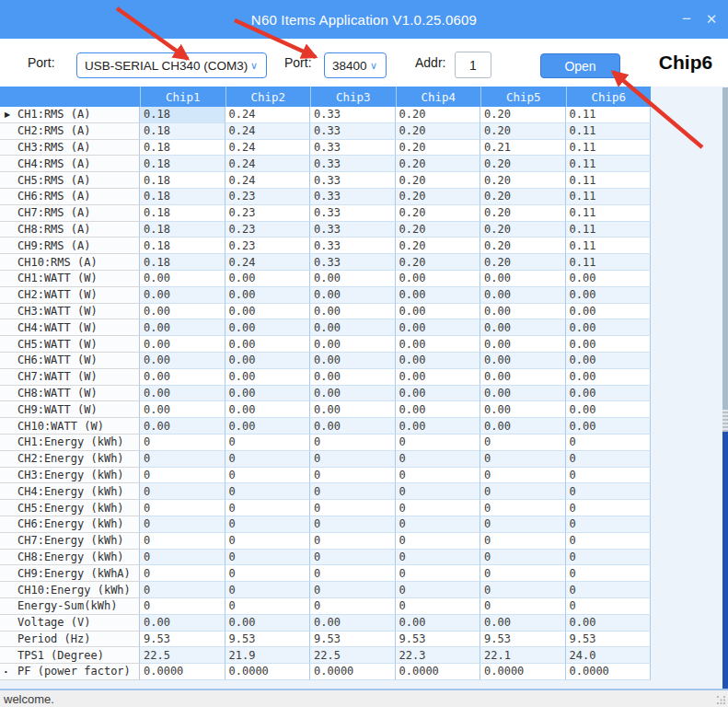  What do you see at coordinates (70, 508) in the screenshot?
I see `row-header: CH5:Energy (kWh)` at bounding box center [70, 508].